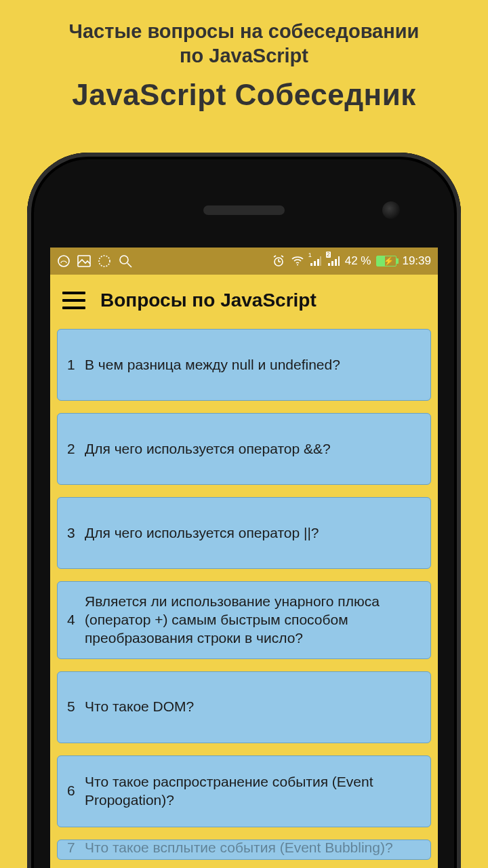  I want to click on alarm-icon, so click(279, 261).